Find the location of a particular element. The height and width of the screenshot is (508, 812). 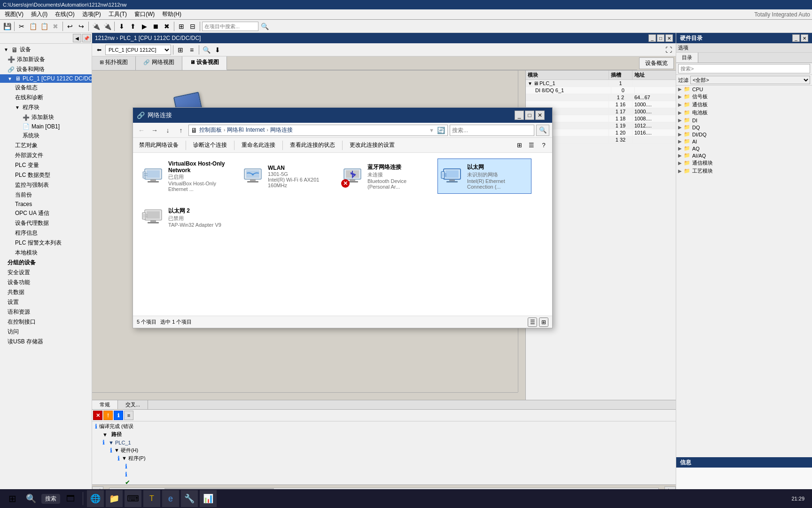

view2-btn: ⊟ is located at coordinates (193, 26).